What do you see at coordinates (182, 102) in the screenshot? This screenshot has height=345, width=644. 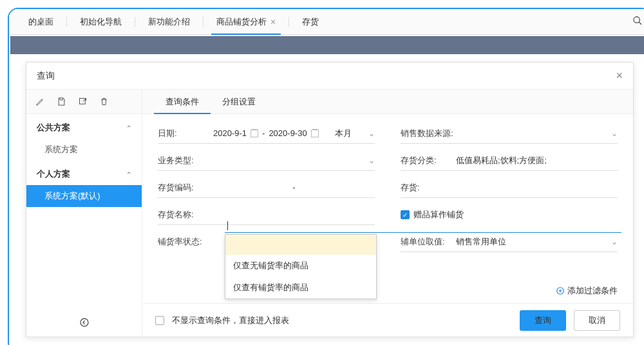 I see `inner-tab-conditions: 查询条件` at bounding box center [182, 102].